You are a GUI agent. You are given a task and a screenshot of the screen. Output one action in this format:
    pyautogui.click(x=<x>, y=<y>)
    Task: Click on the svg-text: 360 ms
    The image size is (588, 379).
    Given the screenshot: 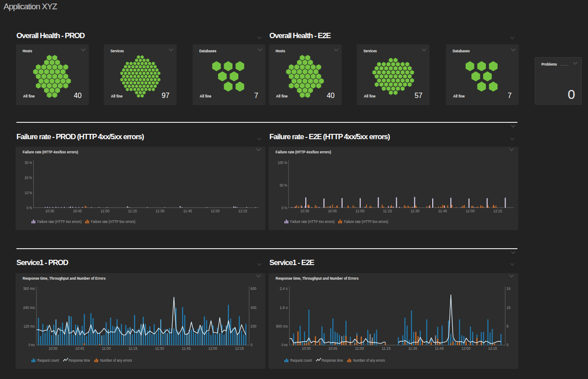 What is the action you would take?
    pyautogui.click(x=29, y=289)
    